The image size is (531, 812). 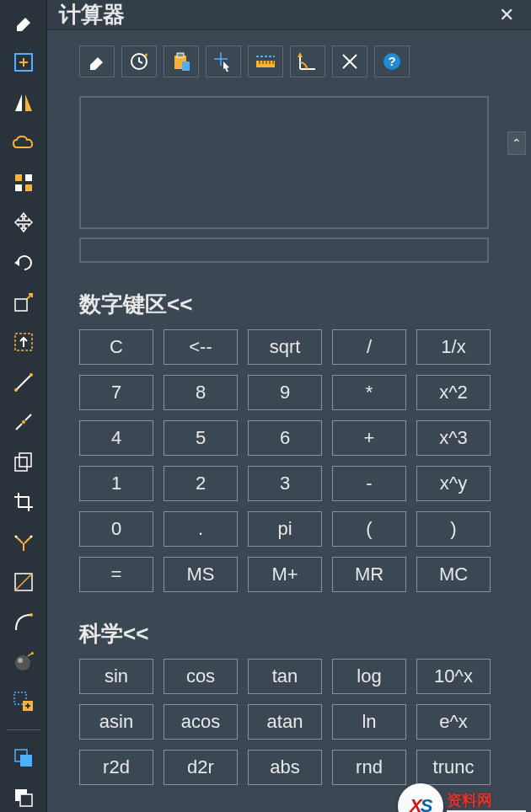 What do you see at coordinates (116, 483) in the screenshot?
I see `key-1: 1` at bounding box center [116, 483].